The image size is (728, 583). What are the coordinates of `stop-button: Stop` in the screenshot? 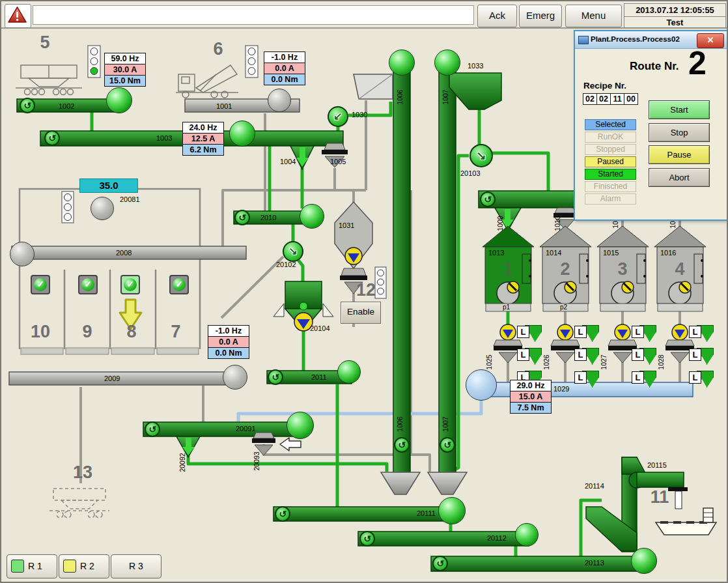 It's located at (679, 133).